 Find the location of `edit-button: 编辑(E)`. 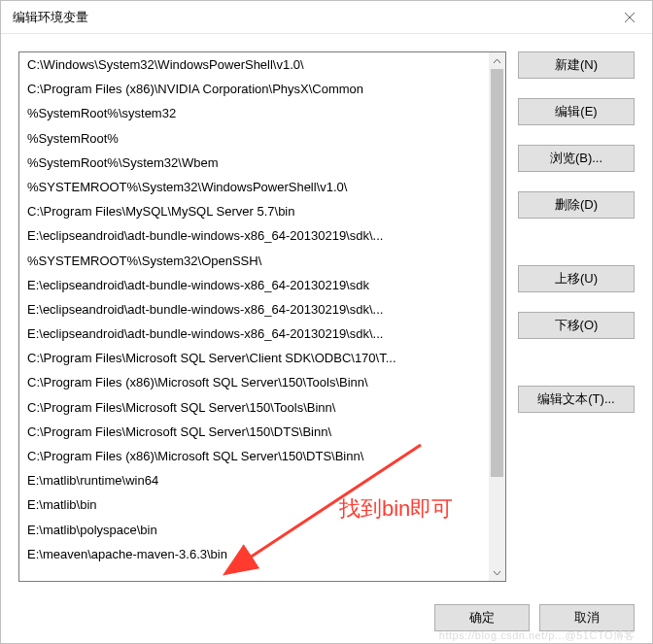

edit-button: 编辑(E) is located at coordinates (576, 112).